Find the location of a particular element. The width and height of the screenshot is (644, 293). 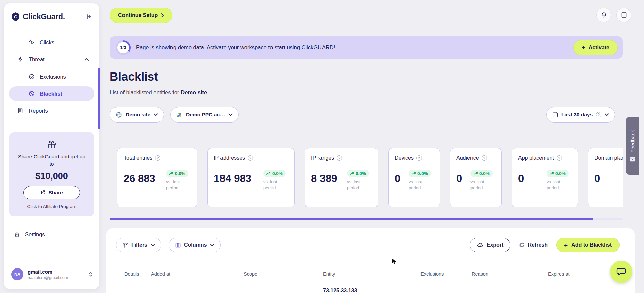

table-row: 73.125.33.133 is located at coordinates (368, 290).